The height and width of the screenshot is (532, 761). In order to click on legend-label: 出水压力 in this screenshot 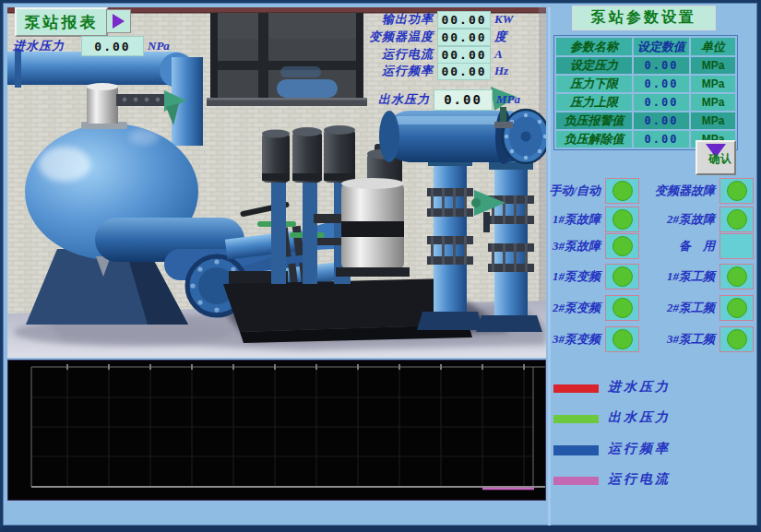, I will do `click(639, 418)`.